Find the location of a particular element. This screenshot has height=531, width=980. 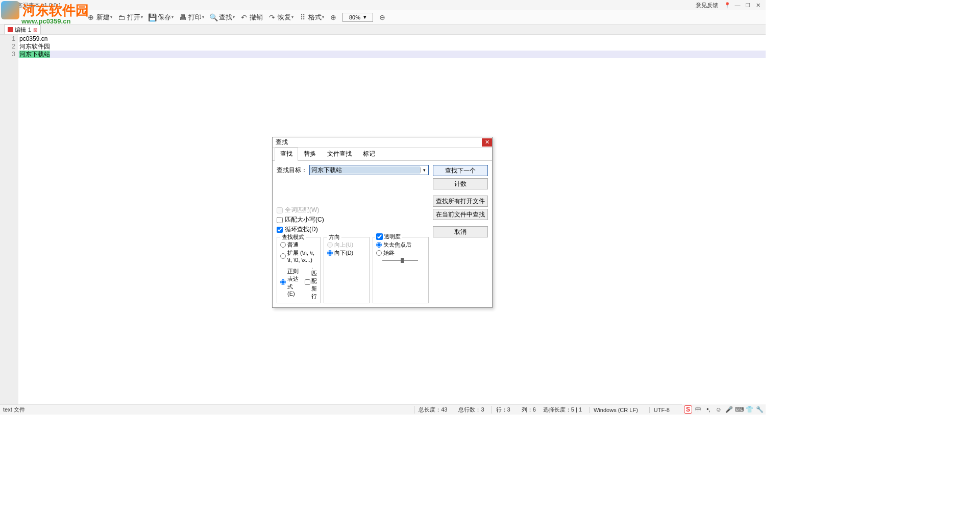

file-tab: 编辑 1 ⊠ is located at coordinates (22, 30).